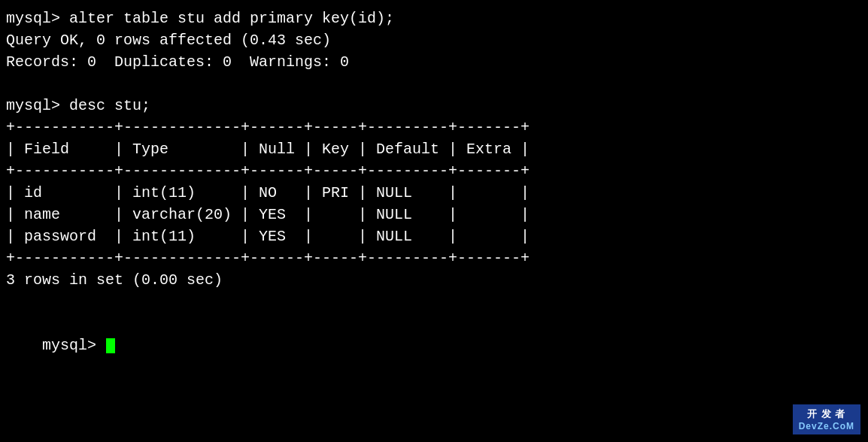 This screenshot has width=868, height=442. Describe the element at coordinates (74, 346) in the screenshot. I see `prompt-text: mysql>` at that location.